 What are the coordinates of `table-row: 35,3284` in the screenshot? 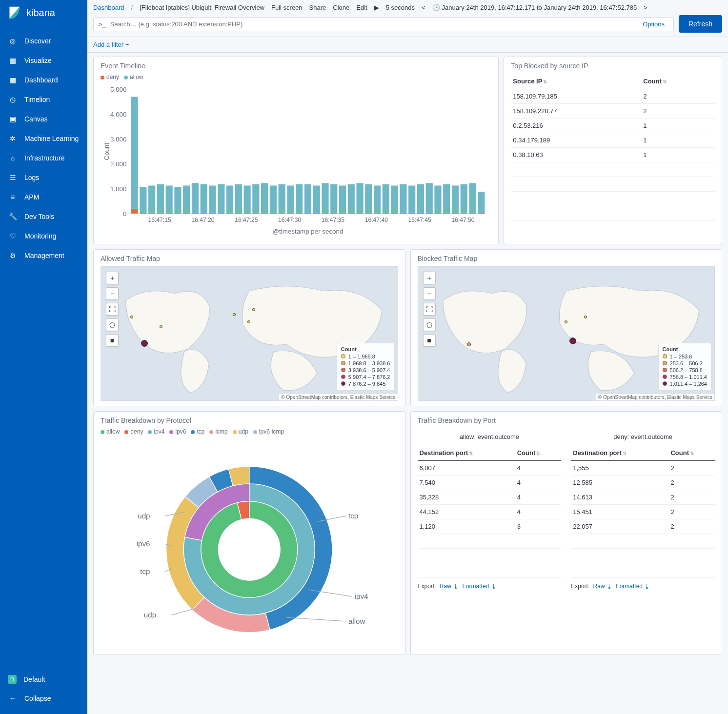 It's located at (490, 497).